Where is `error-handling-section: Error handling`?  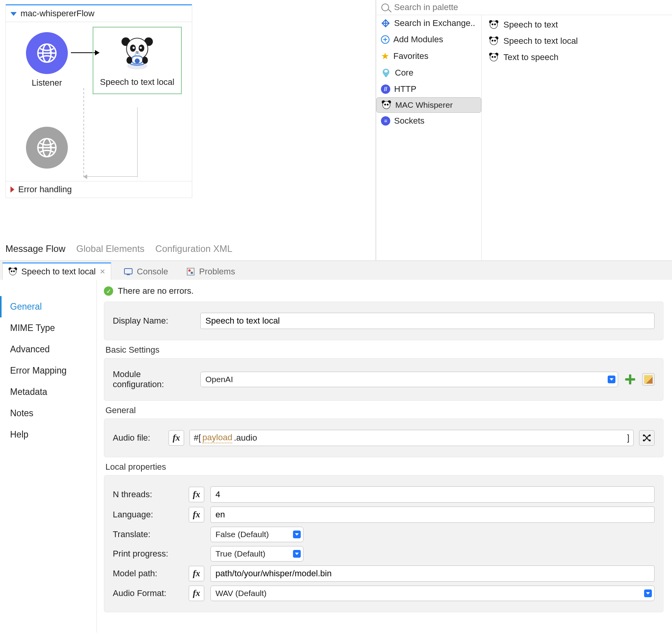 error-handling-section: Error handling is located at coordinates (99, 189).